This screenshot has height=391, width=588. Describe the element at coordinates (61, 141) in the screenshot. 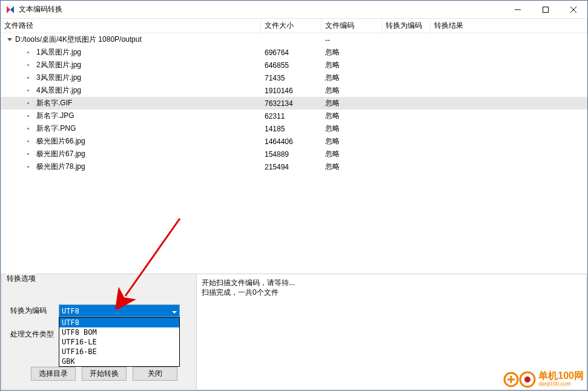

I see `file-name: 极光图片66.jpg` at that location.